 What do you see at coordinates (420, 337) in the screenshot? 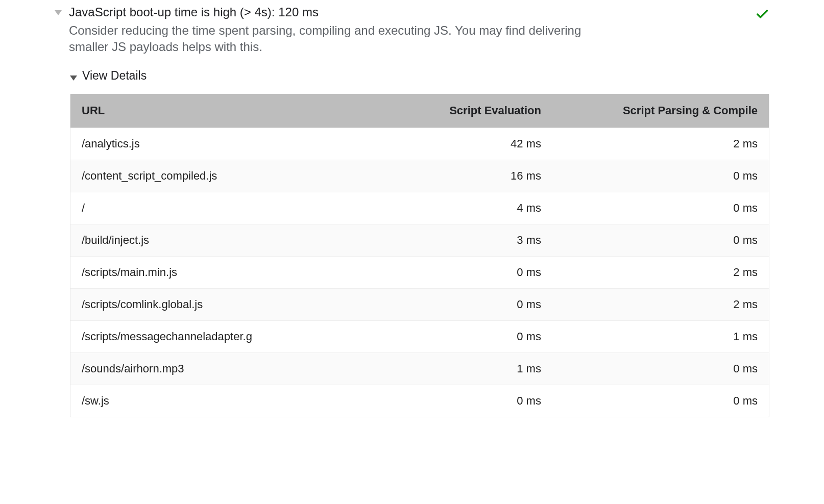
I see `table-row: /scripts/messagechanneladapter.g0 ms1 ms` at bounding box center [420, 337].